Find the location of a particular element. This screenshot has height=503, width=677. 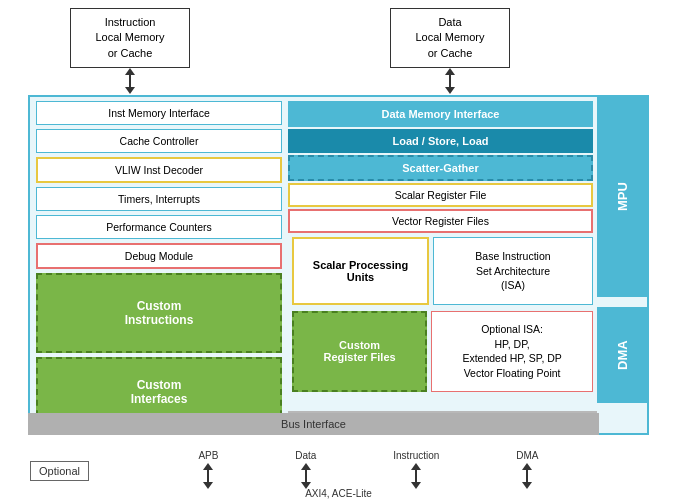

data-arrow: Data is located at coordinates (306, 470).